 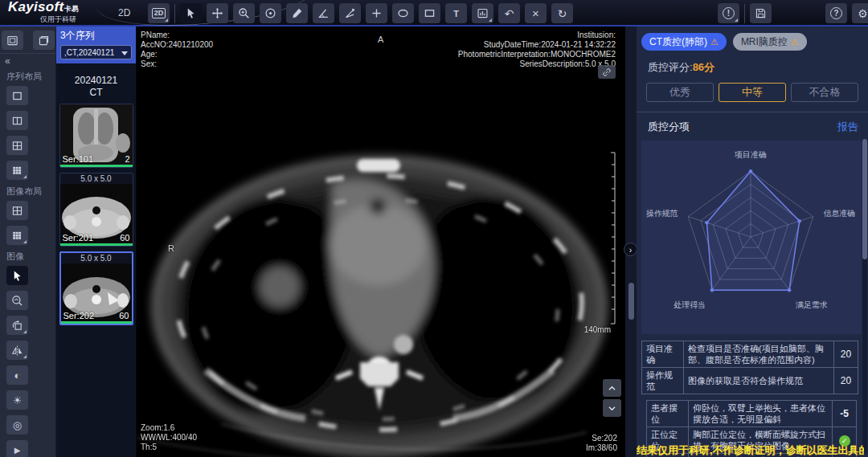 What do you see at coordinates (27, 133) in the screenshot?
I see `series-layout-grid` at bounding box center [27, 133].